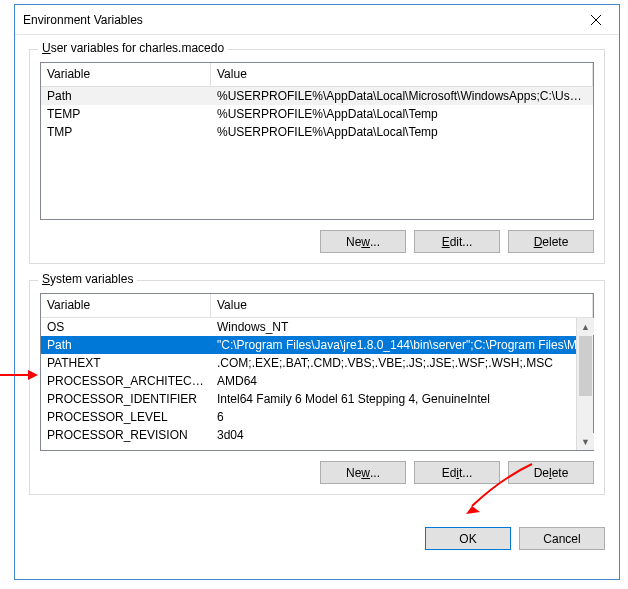  What do you see at coordinates (317, 96) in the screenshot?
I see `list-row: Path %USERPROFILE%\AppData\Local\Microso…` at bounding box center [317, 96].